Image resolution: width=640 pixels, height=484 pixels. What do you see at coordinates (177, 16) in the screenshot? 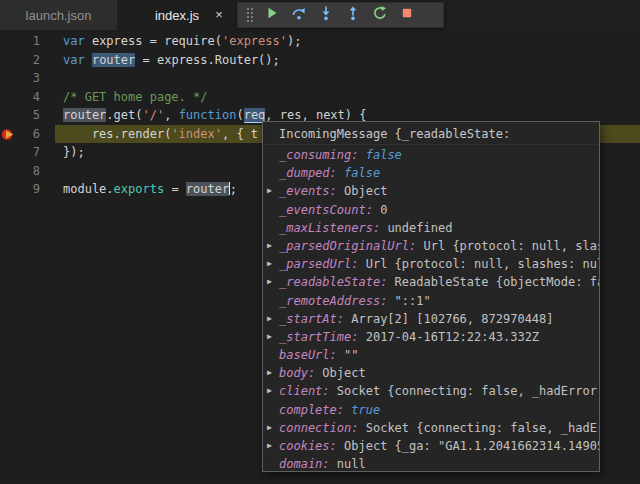
I see `tab-label: index.js` at bounding box center [177, 16].